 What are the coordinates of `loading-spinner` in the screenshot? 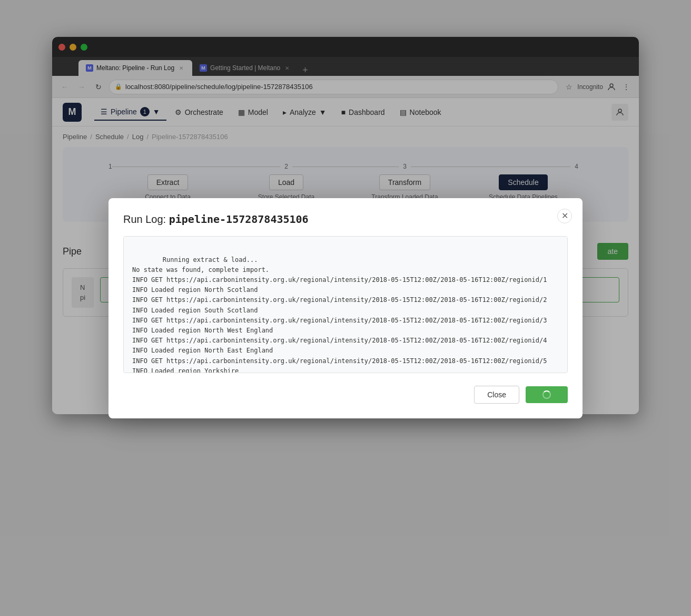 It's located at (547, 395).